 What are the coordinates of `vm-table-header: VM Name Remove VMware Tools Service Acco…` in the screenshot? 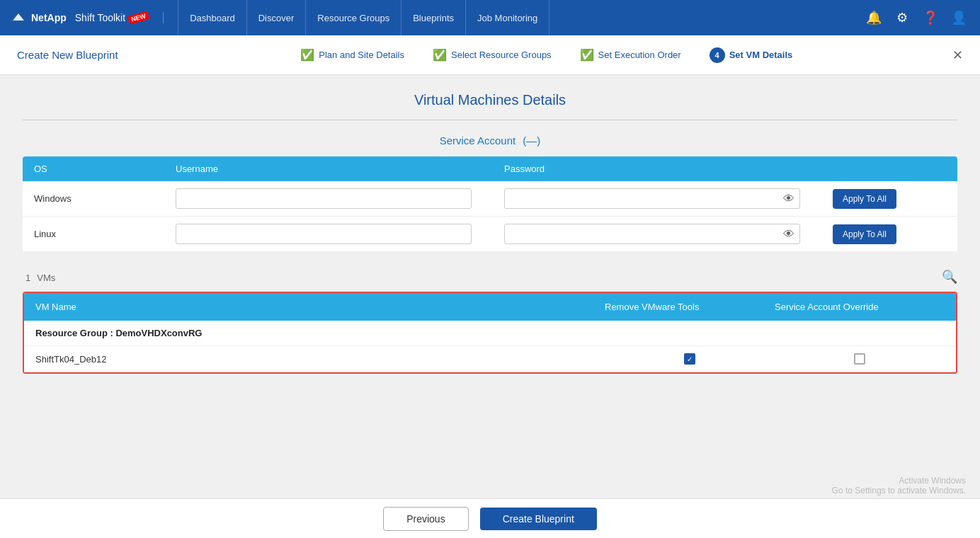 It's located at (490, 307).